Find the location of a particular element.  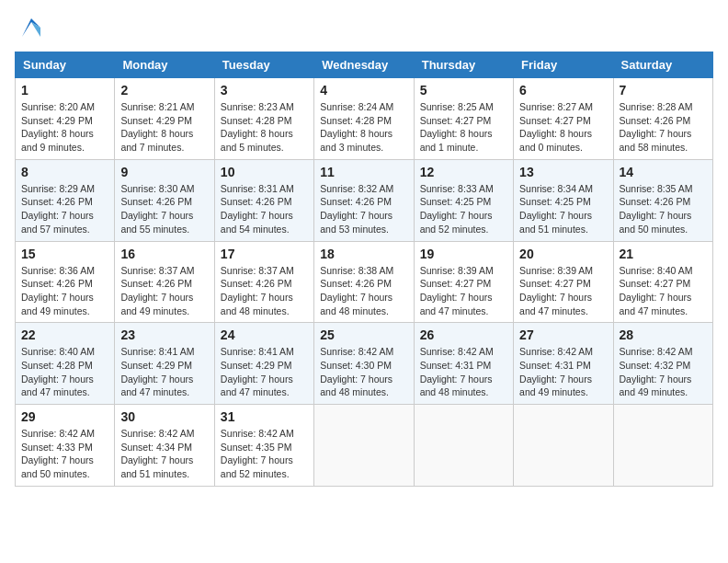

weekday-header-monday: Monday is located at coordinates (165, 65).